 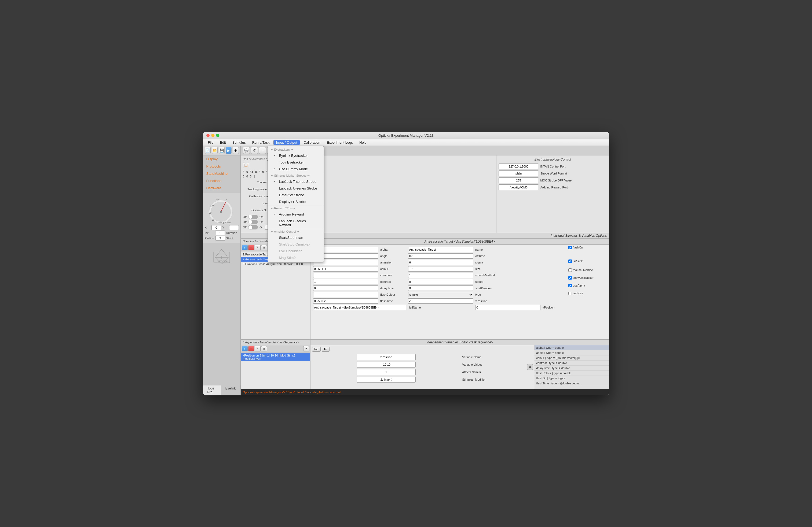 I want to click on init-input, so click(x=220, y=233).